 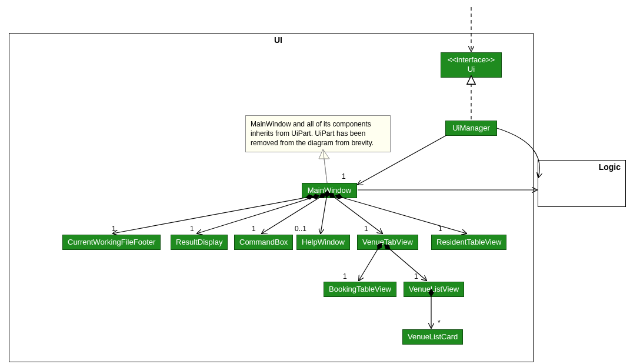 I want to click on ui-interface-name: Ui, so click(x=471, y=69).